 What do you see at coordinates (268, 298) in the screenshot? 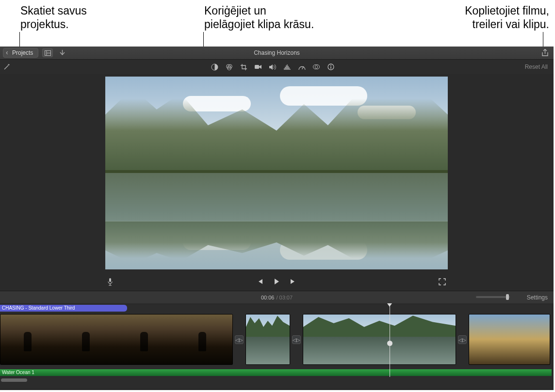
I see `current-time: 00:06` at bounding box center [268, 298].